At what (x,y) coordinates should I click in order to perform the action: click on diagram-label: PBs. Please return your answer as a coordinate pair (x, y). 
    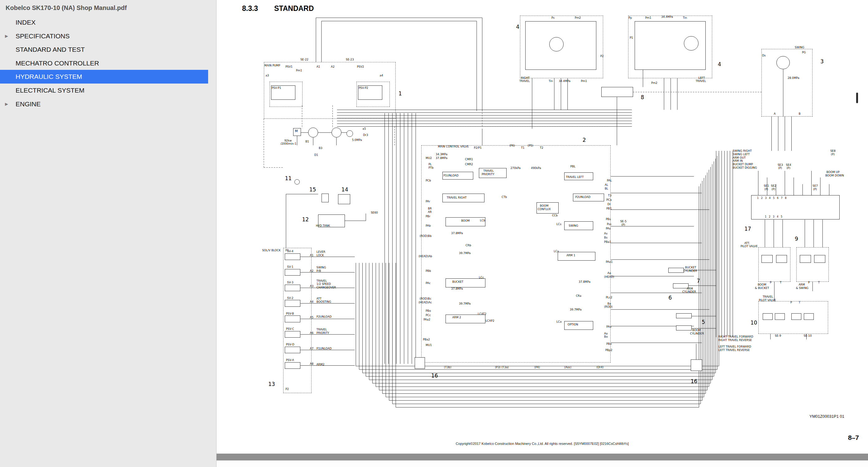
    Looking at the image, I should click on (608, 219).